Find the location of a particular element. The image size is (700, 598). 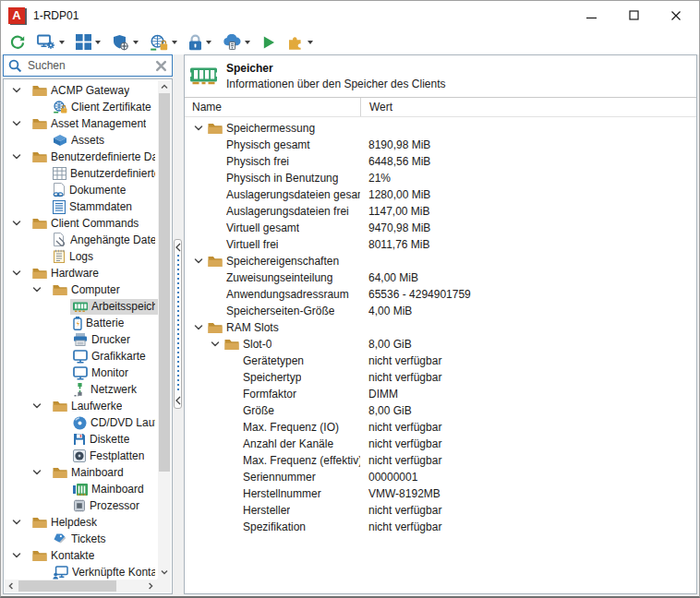

table-row: FormfaktorDIMM is located at coordinates (441, 394).